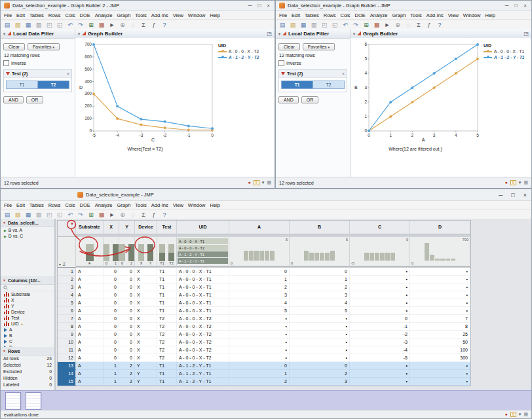 This screenshot has width=532, height=419. What do you see at coordinates (329, 85) in the screenshot?
I see `filter-value-t2: T2` at bounding box center [329, 85].